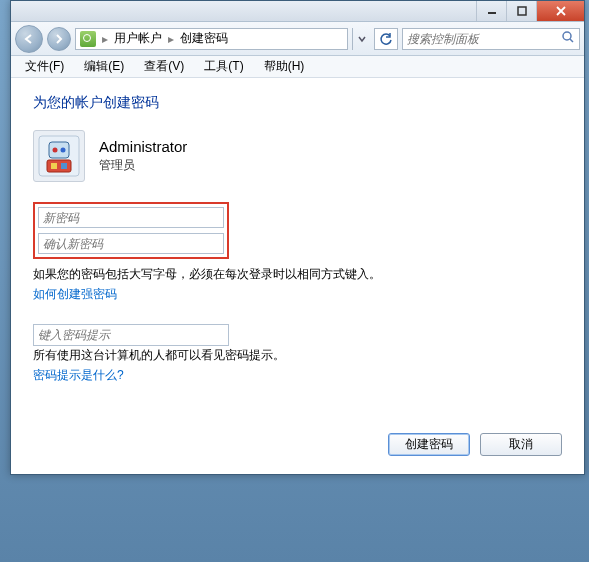 The height and width of the screenshot is (562, 589). I want to click on robot-avatar-icon, so click(59, 156).